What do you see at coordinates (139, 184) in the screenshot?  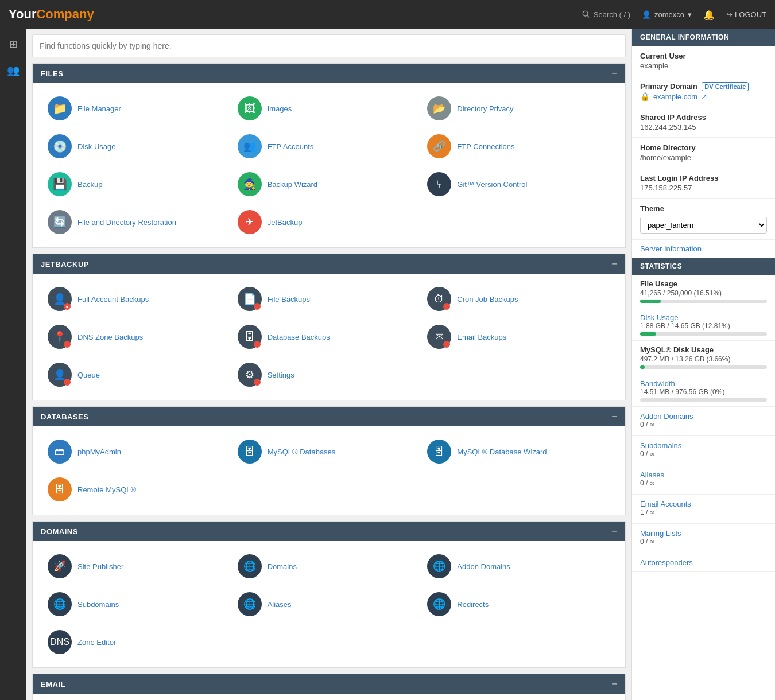 I see `list-item: 💾 Backup` at bounding box center [139, 184].